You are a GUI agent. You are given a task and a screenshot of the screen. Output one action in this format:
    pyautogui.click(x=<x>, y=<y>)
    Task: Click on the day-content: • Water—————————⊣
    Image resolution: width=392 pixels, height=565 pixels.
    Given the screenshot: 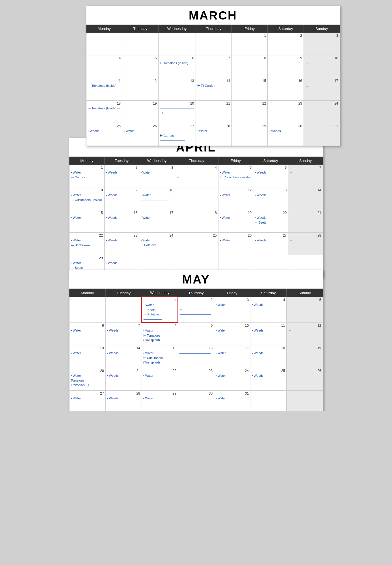 What is the action you would take?
    pyautogui.click(x=157, y=197)
    